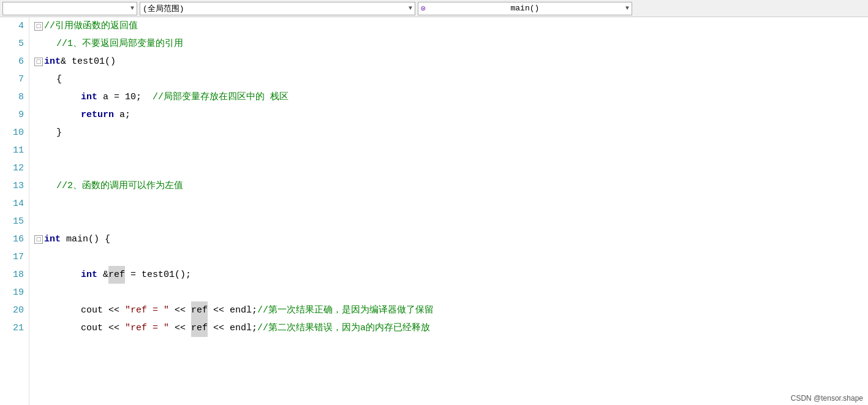 The image size is (868, 405). I want to click on code-line: int &ref = test01();, so click(451, 274).